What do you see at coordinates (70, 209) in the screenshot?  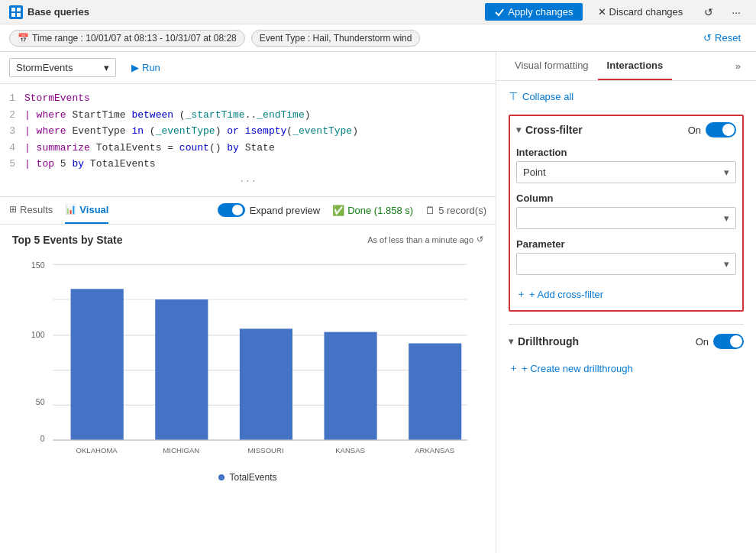 I see `visual-icon: 📊` at bounding box center [70, 209].